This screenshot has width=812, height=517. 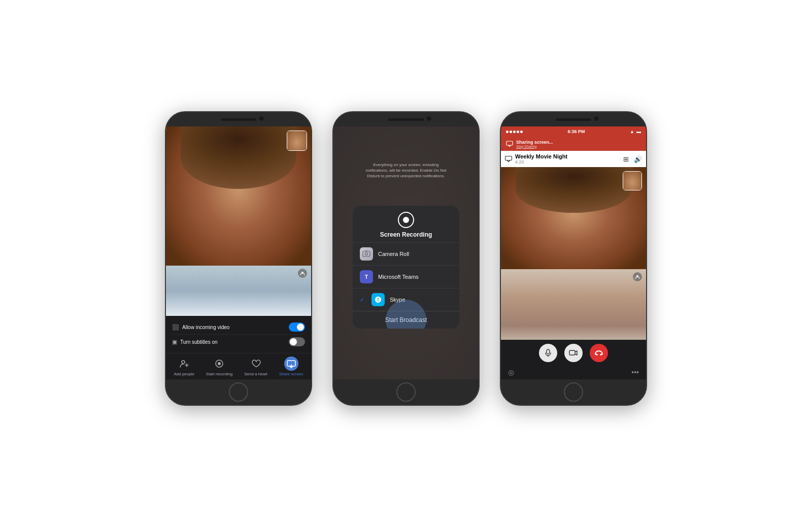 I want to click on camera-roll-icon, so click(x=366, y=254).